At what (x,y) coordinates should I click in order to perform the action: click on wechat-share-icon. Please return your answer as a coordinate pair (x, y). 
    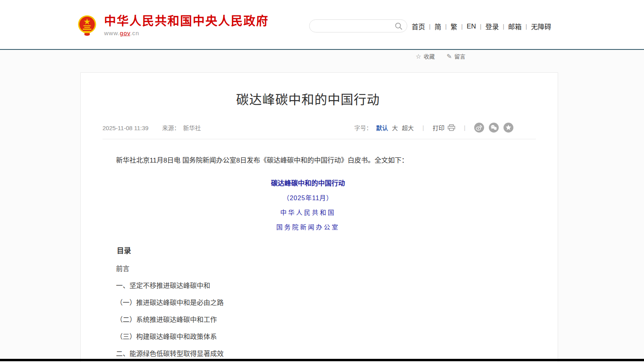
    Looking at the image, I should click on (494, 127).